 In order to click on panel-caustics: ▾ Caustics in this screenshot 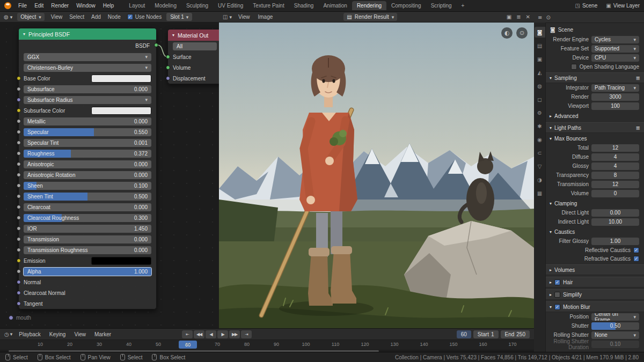, I will do `click(595, 232)`.